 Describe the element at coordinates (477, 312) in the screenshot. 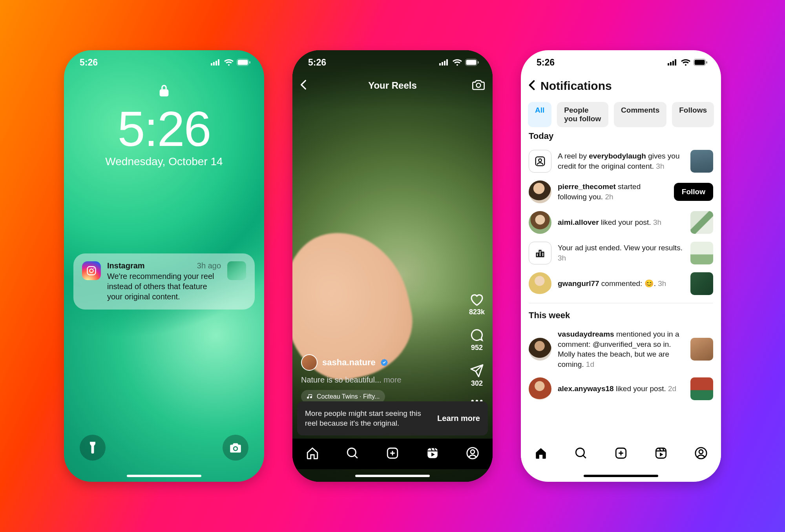

I see `like-count: 823k` at that location.